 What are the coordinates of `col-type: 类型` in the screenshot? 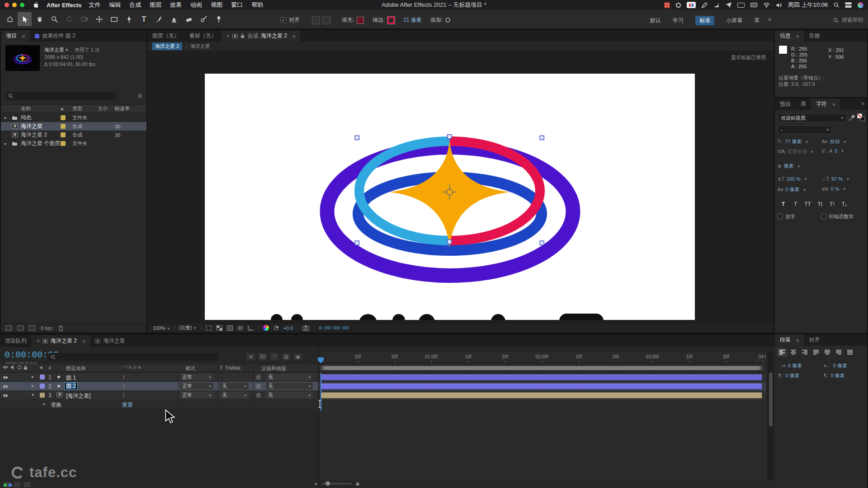 It's located at (85, 108).